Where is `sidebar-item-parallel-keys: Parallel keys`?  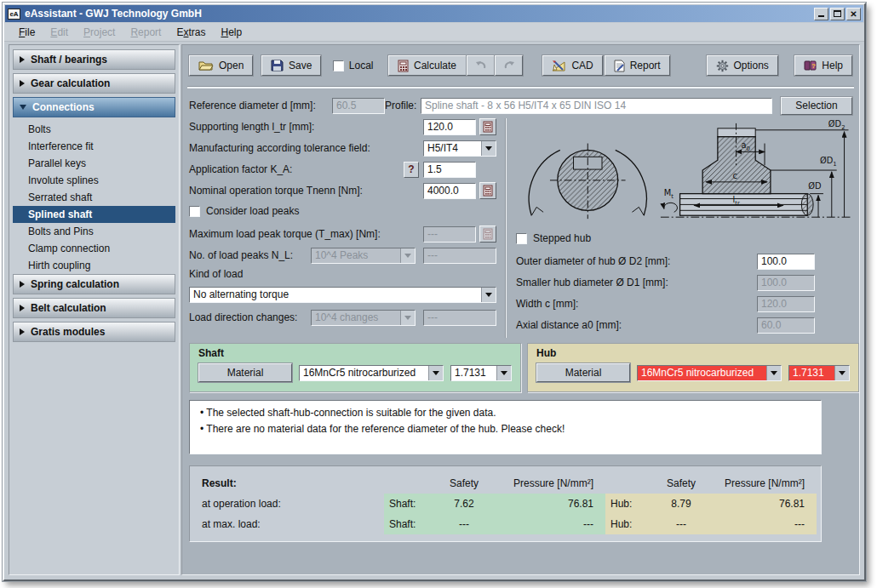
sidebar-item-parallel-keys: Parallel keys is located at coordinates (94, 163).